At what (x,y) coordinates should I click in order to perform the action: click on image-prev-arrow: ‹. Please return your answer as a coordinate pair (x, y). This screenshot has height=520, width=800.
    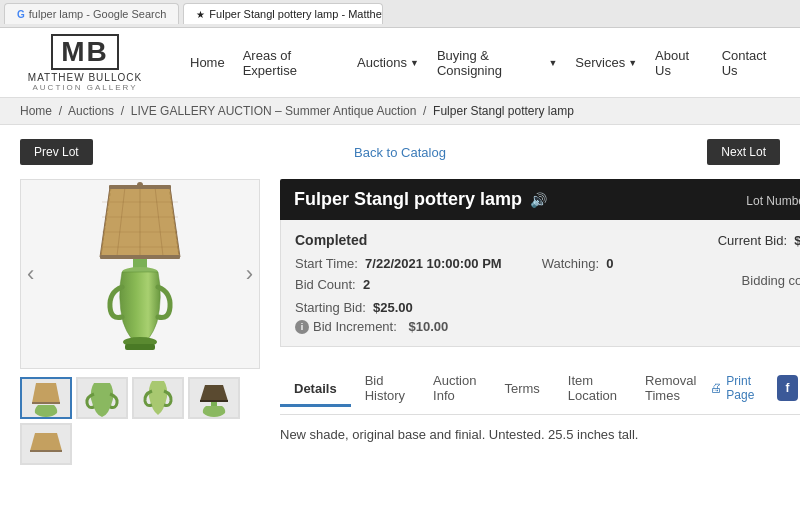
    Looking at the image, I should click on (30, 274).